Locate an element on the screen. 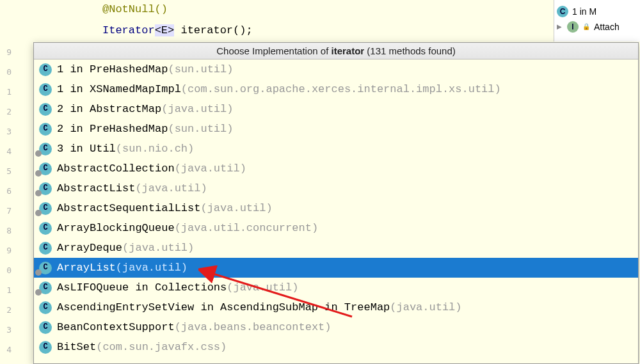  item-name: 1 in XSNamedMapImpl is located at coordinates (119, 90).